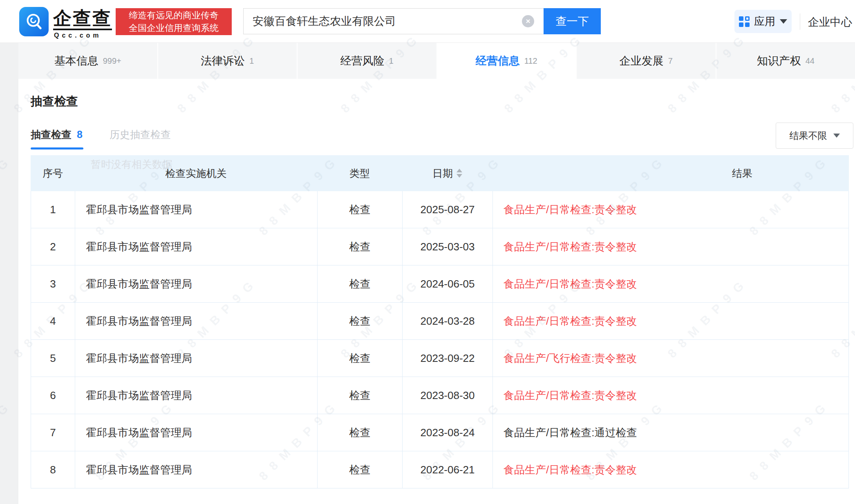 This screenshot has height=504, width=855. Describe the element at coordinates (448, 395) in the screenshot. I see `cell-date: 2023-08-30` at that location.